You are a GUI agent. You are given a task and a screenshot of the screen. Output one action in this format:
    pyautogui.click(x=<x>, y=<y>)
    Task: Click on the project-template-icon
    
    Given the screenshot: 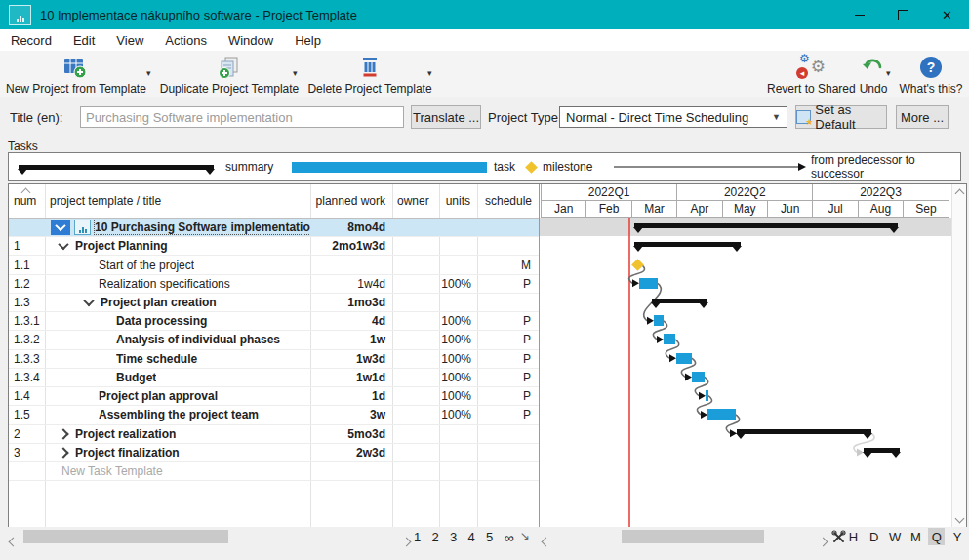 What is the action you would take?
    pyautogui.click(x=82, y=227)
    